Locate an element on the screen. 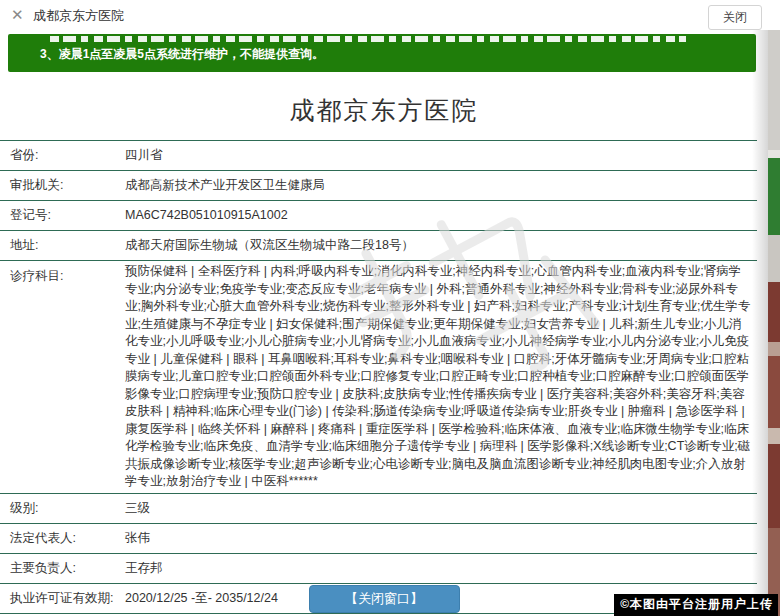  maintenance-notice-banner: 3、凌晨1点至凌晨5点系统进行维护，不能提供查询。 is located at coordinates (382, 53).